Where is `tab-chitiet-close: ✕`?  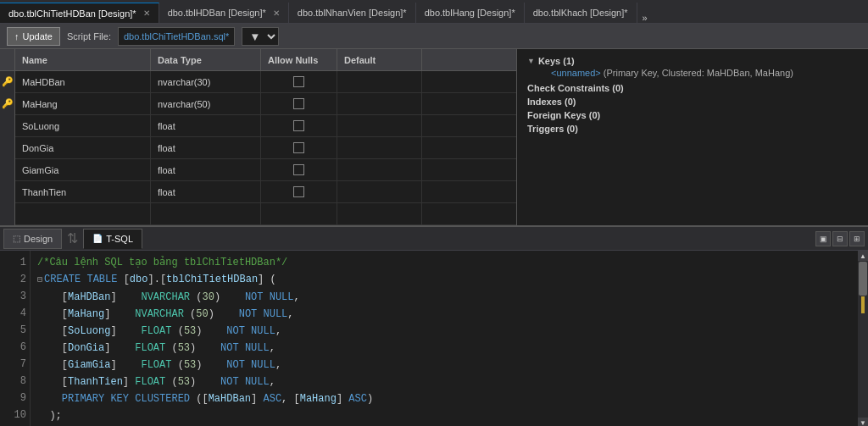 tab-chitiet-close: ✕ is located at coordinates (147, 14).